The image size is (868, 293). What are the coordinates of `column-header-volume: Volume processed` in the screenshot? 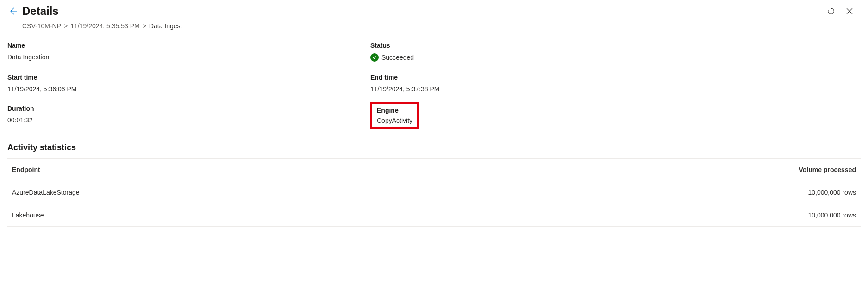 It's located at (805, 170).